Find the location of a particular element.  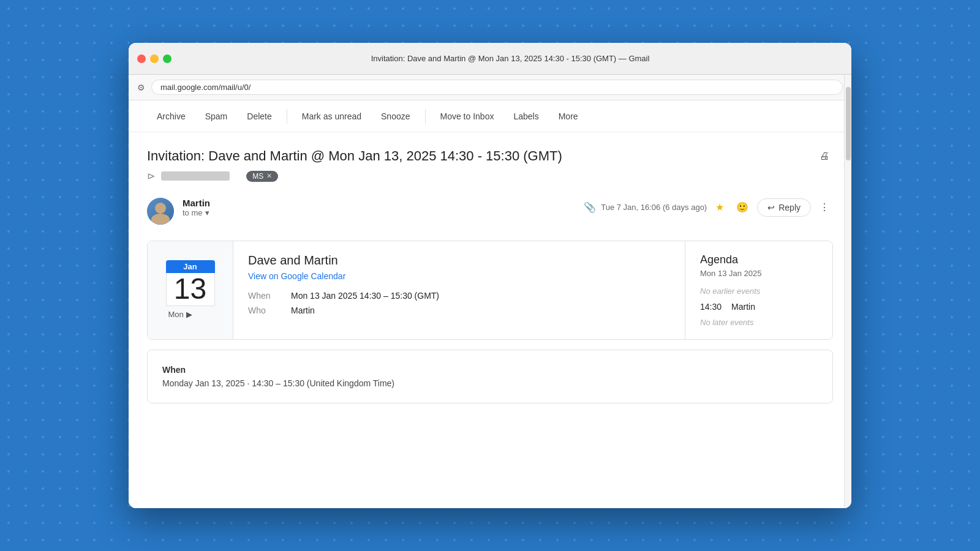

title-bar: Invitation: Dave and Martin @ Mon Jan 13… is located at coordinates (490, 59).